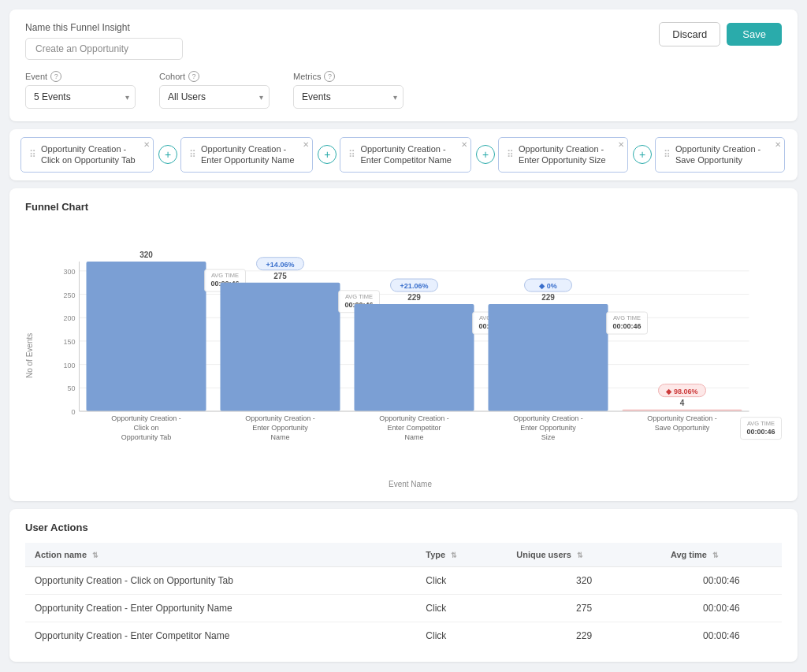  Describe the element at coordinates (584, 635) in the screenshot. I see `cell-users: 229` at that location.